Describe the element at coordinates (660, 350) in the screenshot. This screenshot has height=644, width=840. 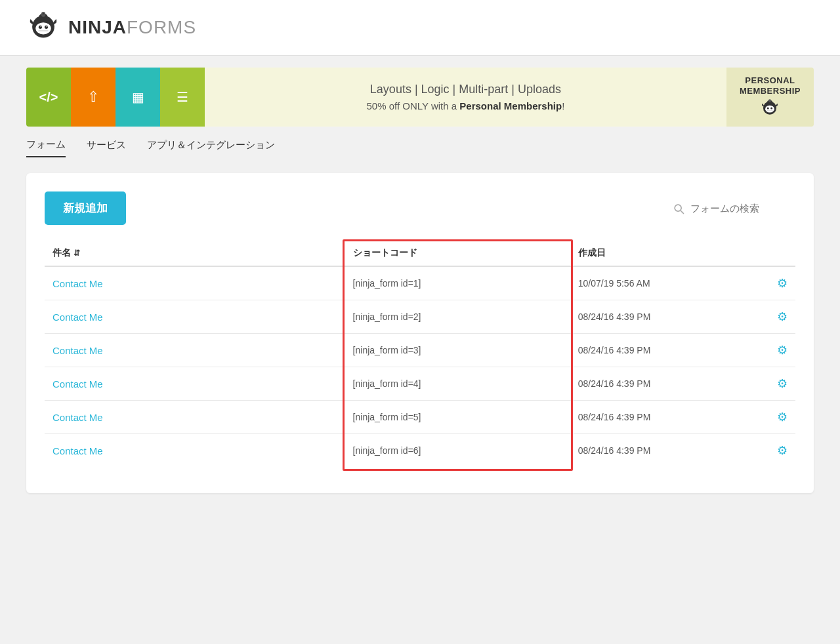
I see `cell-date-2: 08/24/16 4:39 PM` at that location.